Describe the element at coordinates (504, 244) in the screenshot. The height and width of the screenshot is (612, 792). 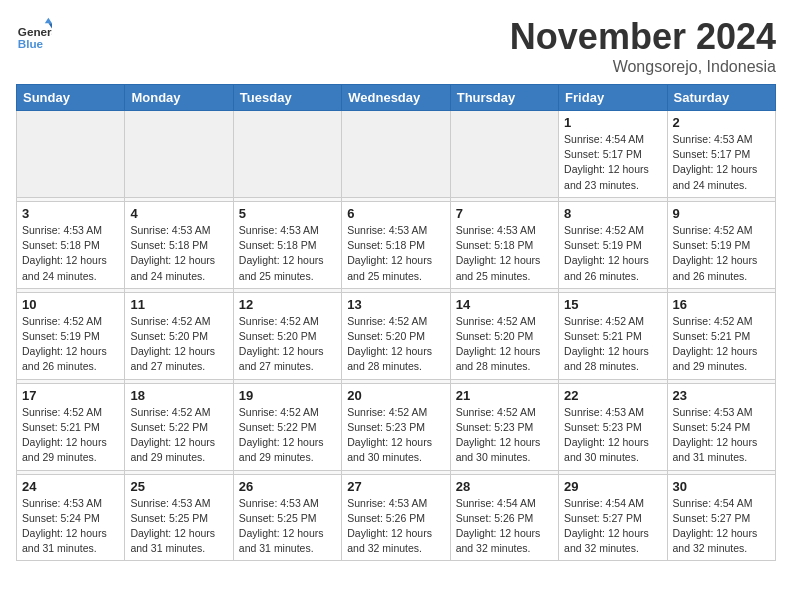
I see `calendar-cell: 7Sunrise: 4:53 AM Sunset: 5:18 PM Daylig…` at that location.